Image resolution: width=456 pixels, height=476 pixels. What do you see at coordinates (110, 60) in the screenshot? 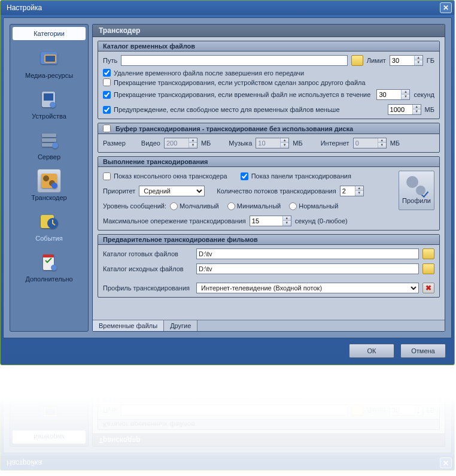
I see `path-label: Путь` at bounding box center [110, 60].